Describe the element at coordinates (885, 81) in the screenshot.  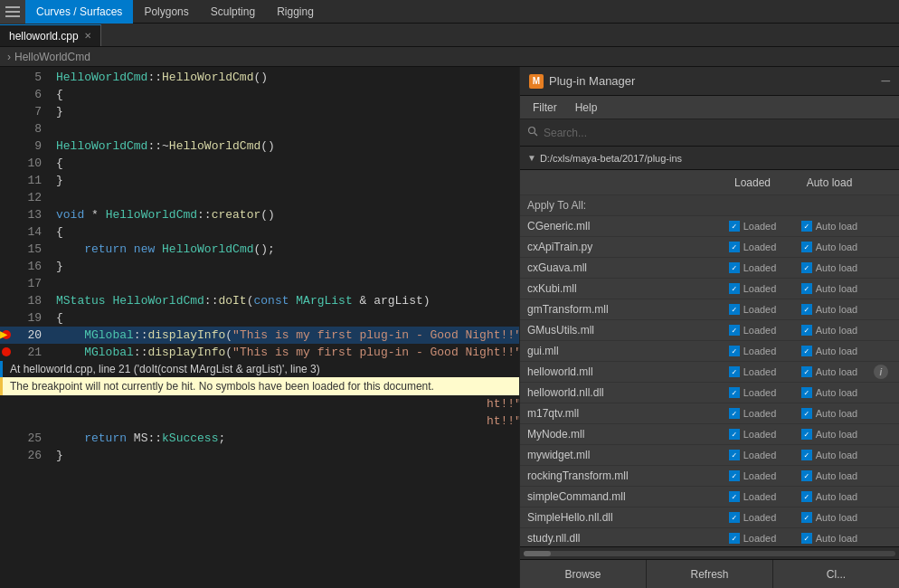
I see `panel-close-button: —` at that location.